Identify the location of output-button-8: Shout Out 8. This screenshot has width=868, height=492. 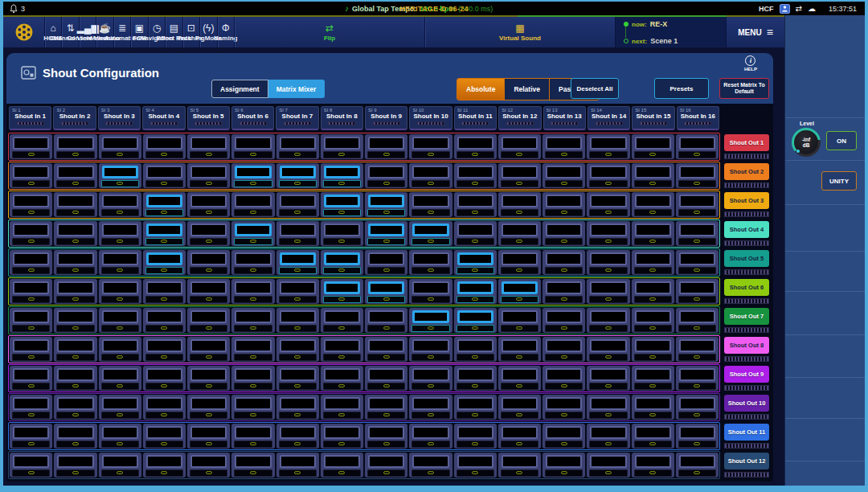
(747, 346).